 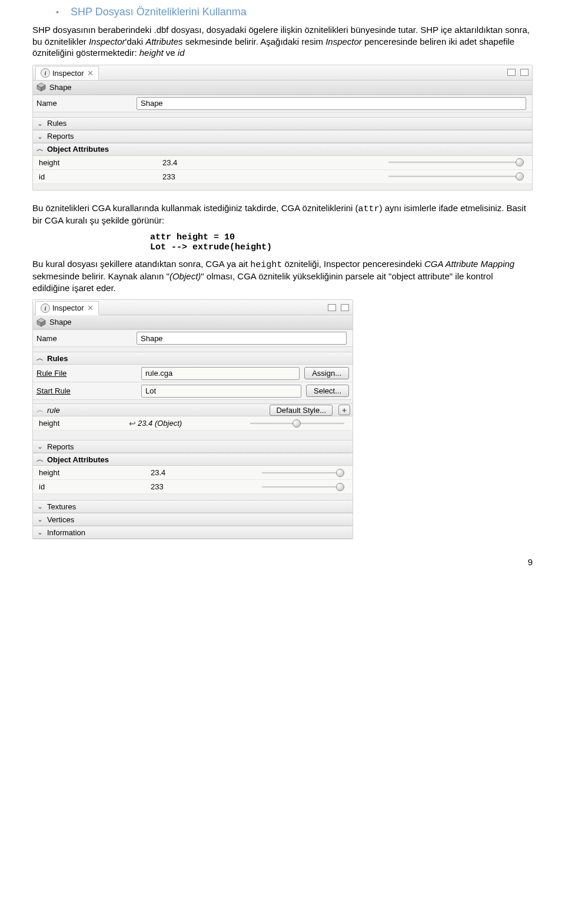 What do you see at coordinates (282, 214) in the screenshot?
I see `paragraph-2: Bu öznitelikleri CGA kurallarında kullan…` at bounding box center [282, 214].